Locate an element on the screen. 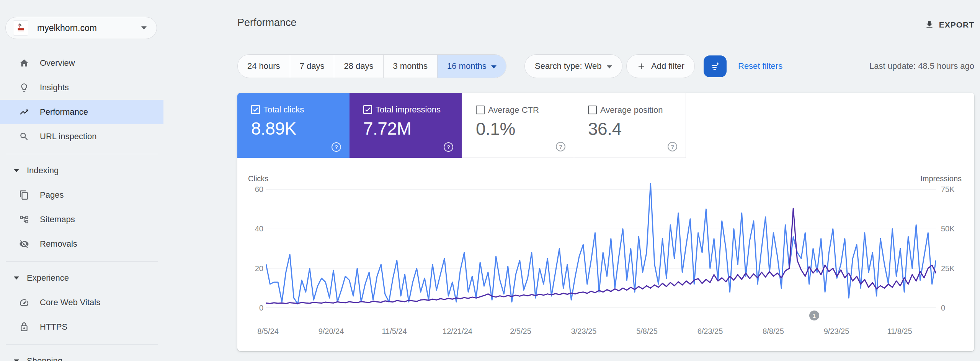 The height and width of the screenshot is (361, 980). trending-up-icon is located at coordinates (24, 112).